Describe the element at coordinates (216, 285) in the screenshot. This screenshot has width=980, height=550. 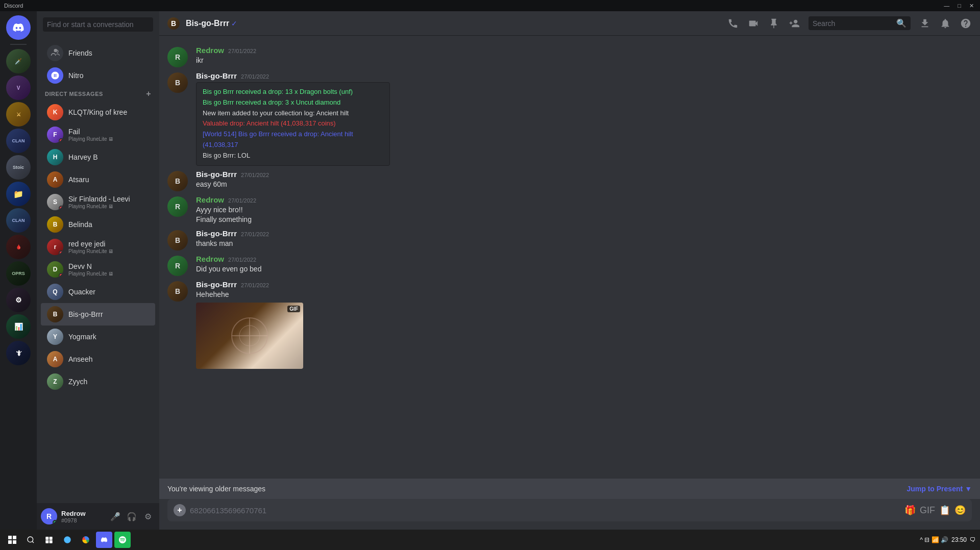
I see `message-author-bis-4: Bis-go-Brrr` at that location.